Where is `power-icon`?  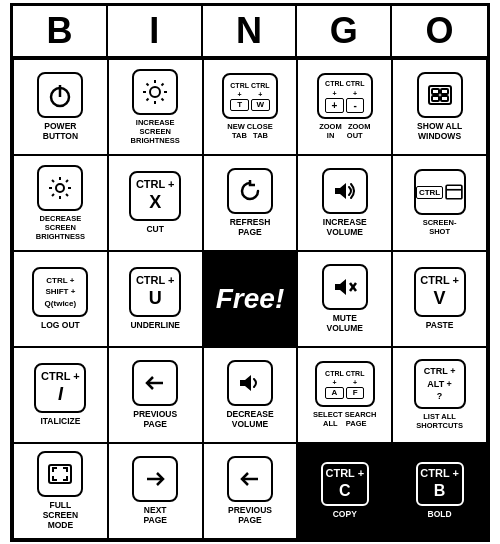 power-icon is located at coordinates (60, 95).